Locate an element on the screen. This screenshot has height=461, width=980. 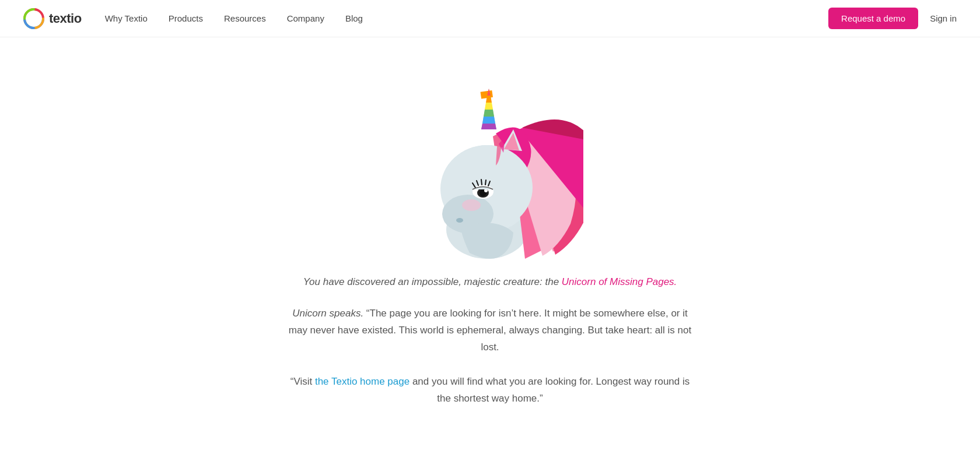
sign-in-link: Sign in is located at coordinates (943, 19).